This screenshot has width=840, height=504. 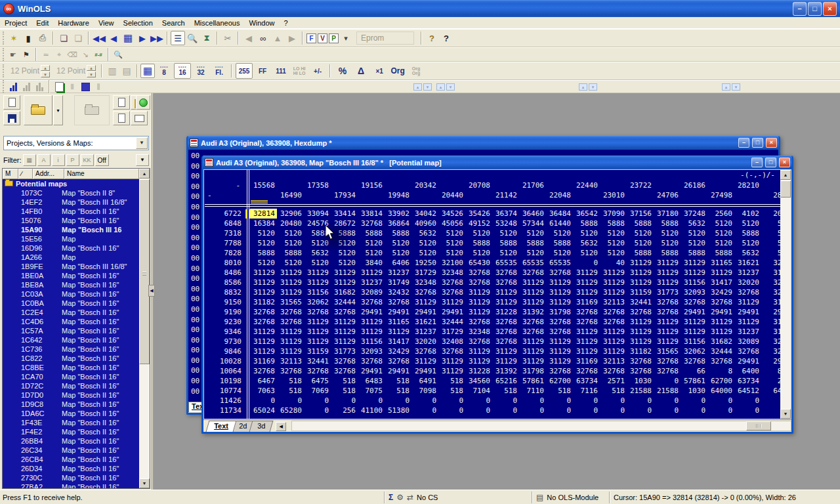 I want to click on map-cell: 65024, so click(x=264, y=411).